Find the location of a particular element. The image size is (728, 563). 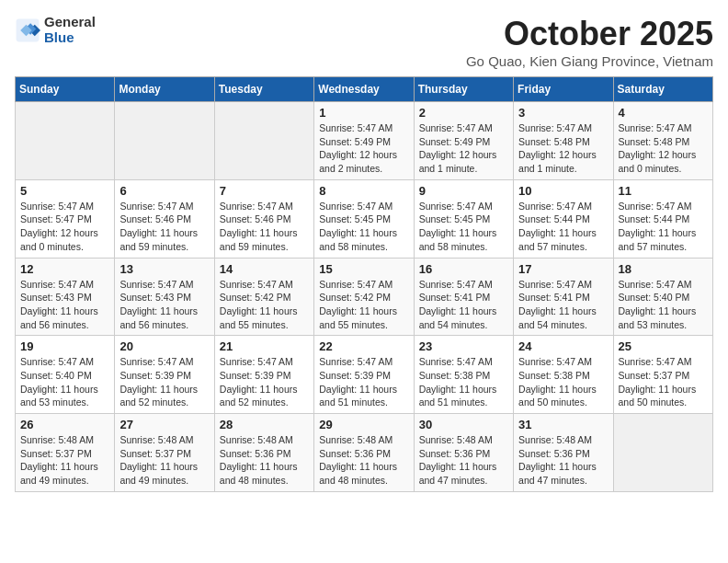

calendar-header-row: SundayMondayTuesdayWednesdayThursdayFrid… is located at coordinates (364, 90).